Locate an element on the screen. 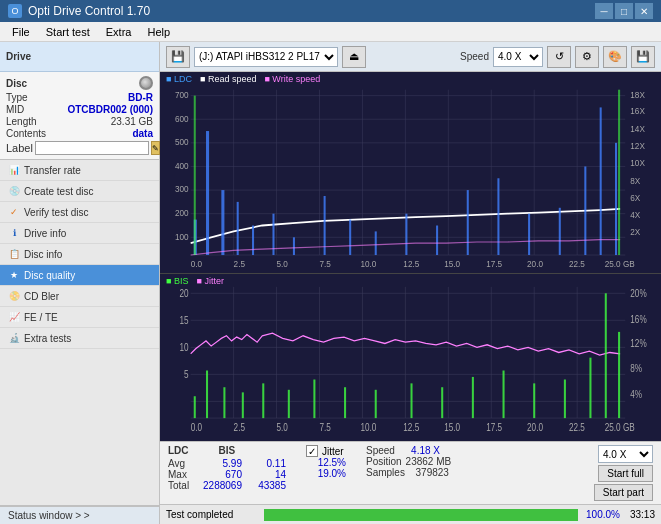 This screenshot has width=661, height=524. max-ldc-value: 670 is located at coordinates (222, 474).